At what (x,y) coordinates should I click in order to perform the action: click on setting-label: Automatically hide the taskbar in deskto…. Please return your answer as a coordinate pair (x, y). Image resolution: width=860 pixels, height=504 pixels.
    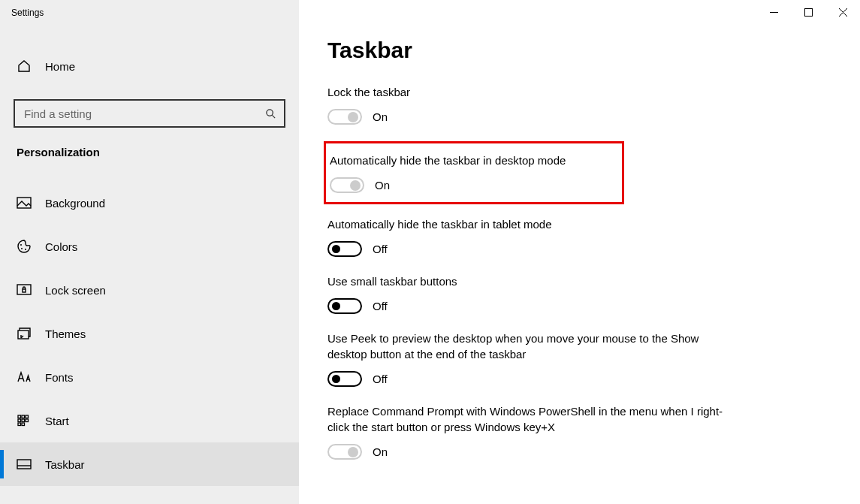
    Looking at the image, I should click on (470, 161).